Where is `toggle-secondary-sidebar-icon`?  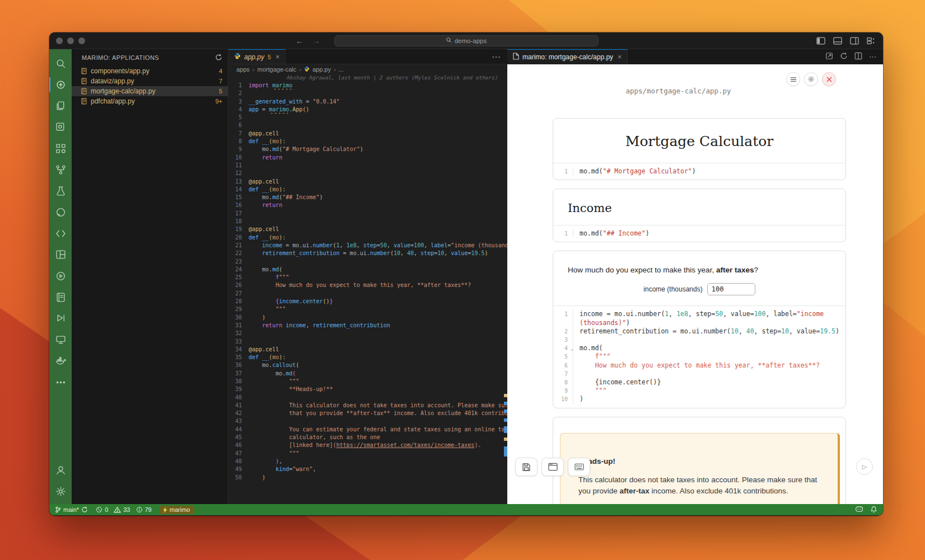 toggle-secondary-sidebar-icon is located at coordinates (854, 41).